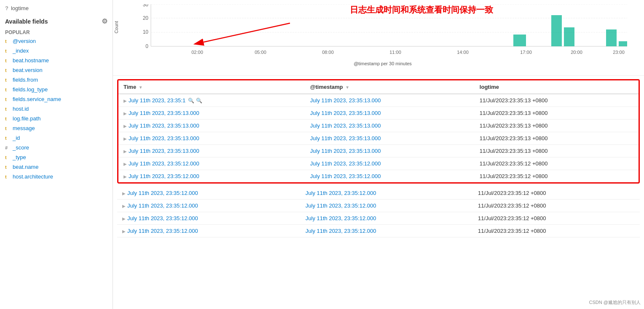  Describe the element at coordinates (25, 167) in the screenshot. I see `field-name-label: beat.name` at that location.